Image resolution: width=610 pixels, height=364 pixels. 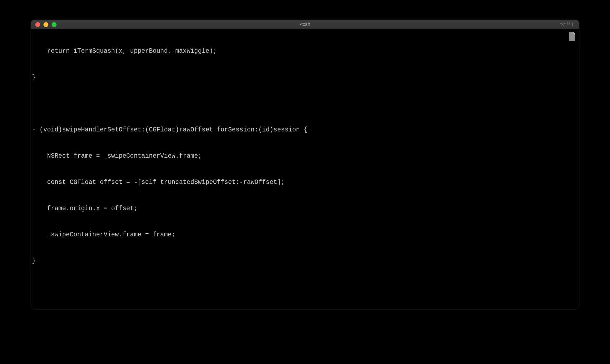 I want to click on window-titlebar: -tcsh ⌥⌘1, so click(x=305, y=25).